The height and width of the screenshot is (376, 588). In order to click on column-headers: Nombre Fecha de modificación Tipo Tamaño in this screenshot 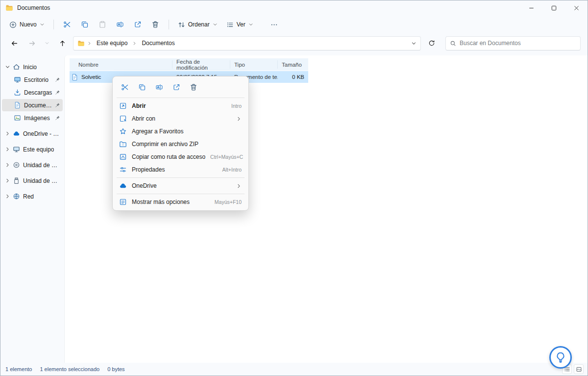, I will do `click(189, 65)`.